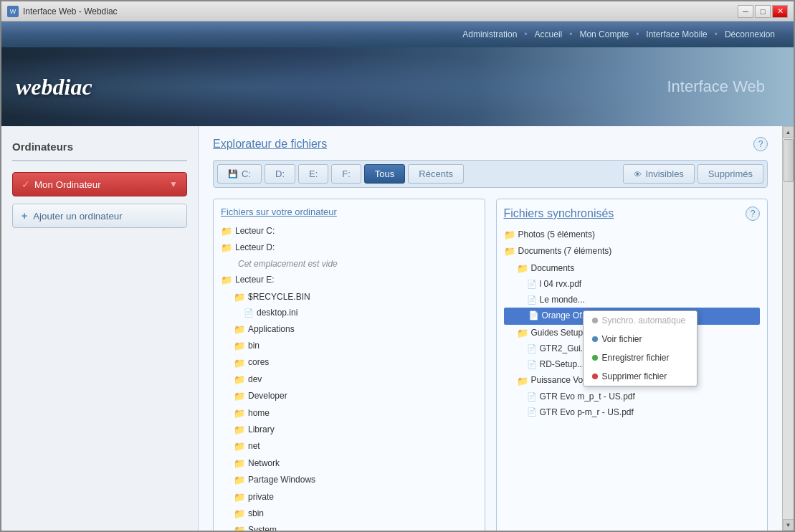 This screenshot has width=795, height=532. What do you see at coordinates (247, 174) in the screenshot?
I see `tab-c-label: C:` at bounding box center [247, 174].